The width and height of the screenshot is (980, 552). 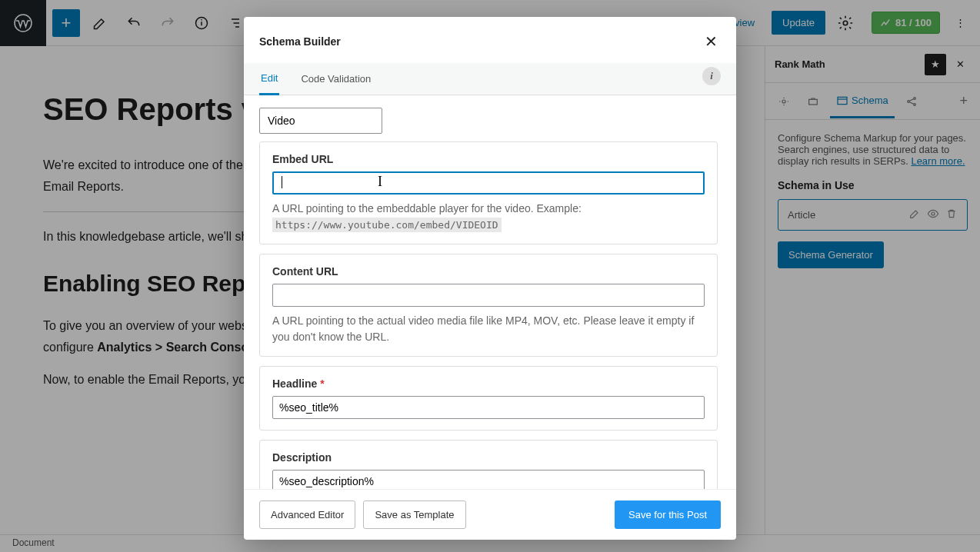 I want to click on headline-input, so click(x=488, y=407).